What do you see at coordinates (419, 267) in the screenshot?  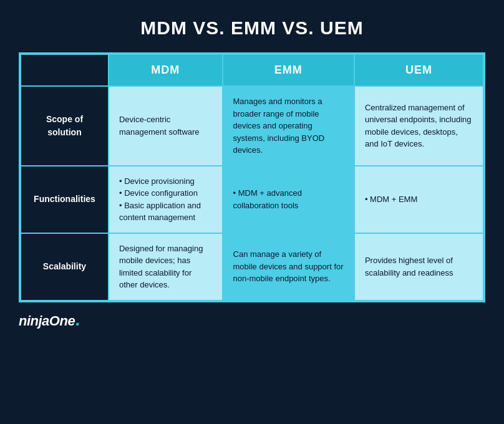 I see `cell-scale-uem: Provides highest level of scalability an…` at bounding box center [419, 267].